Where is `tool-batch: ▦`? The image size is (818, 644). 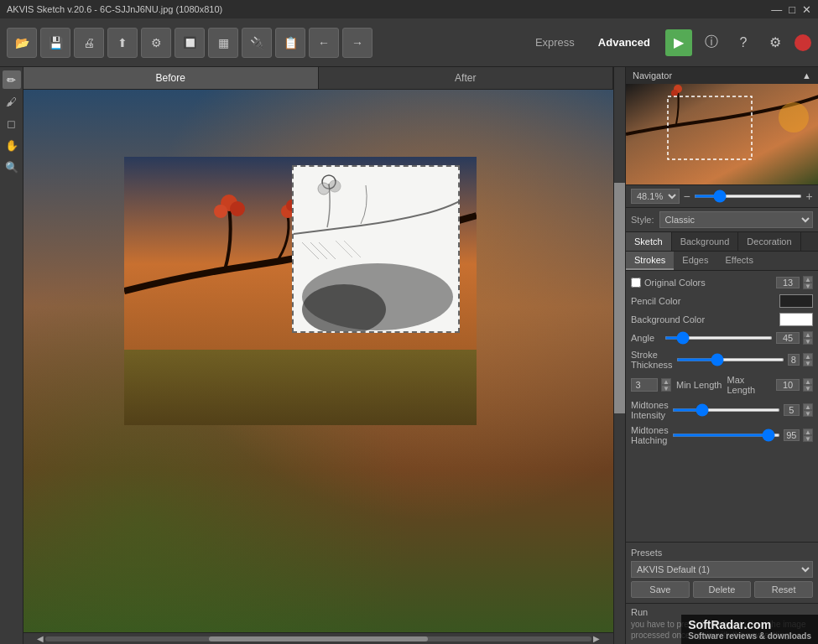 tool-batch: ▦ is located at coordinates (223, 43).